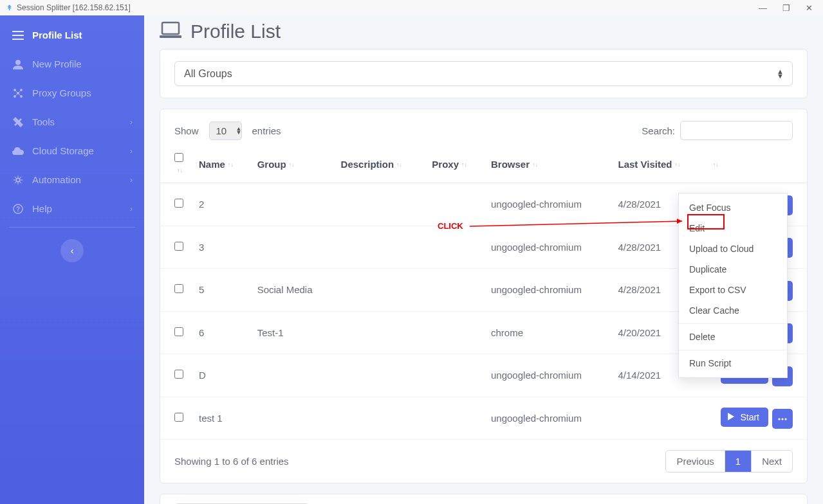  Describe the element at coordinates (57, 180) in the screenshot. I see `sidebar-label: Automation` at that location.